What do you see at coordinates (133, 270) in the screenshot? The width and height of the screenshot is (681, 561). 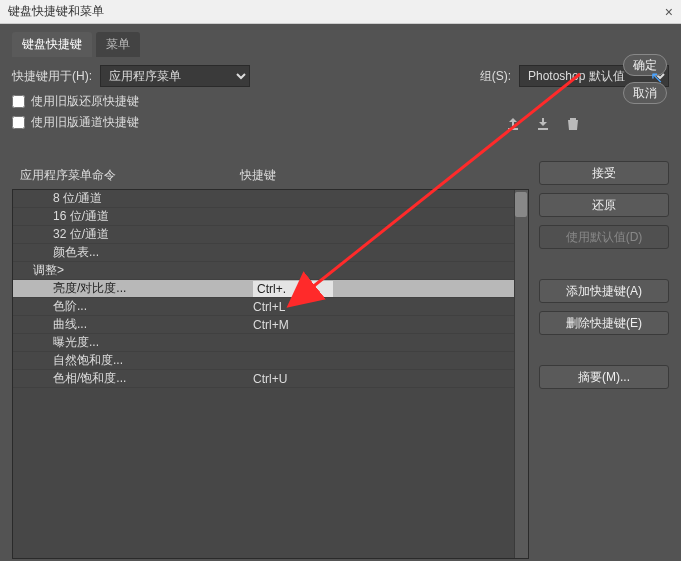 I see `command-label: 调整>` at bounding box center [133, 270].